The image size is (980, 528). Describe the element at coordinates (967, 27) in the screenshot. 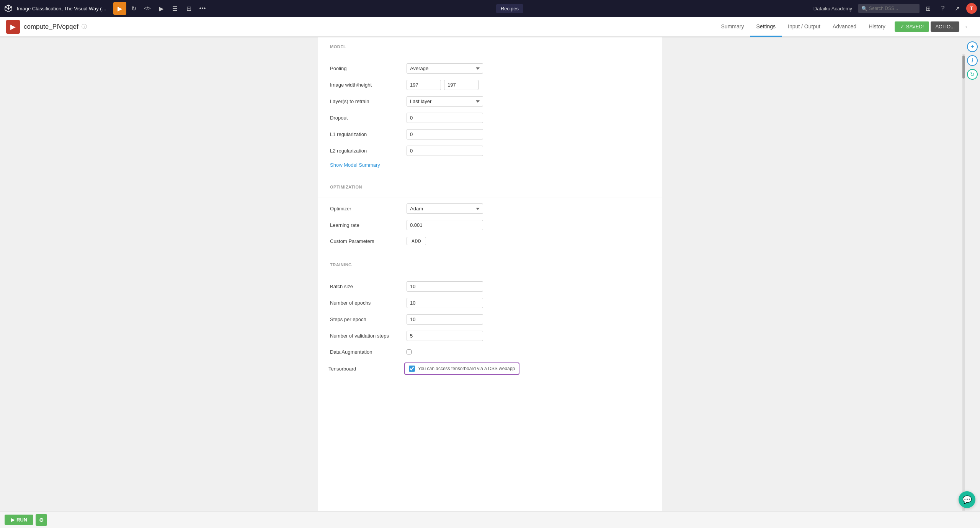

I see `back-arrow-btn: ←` at that location.